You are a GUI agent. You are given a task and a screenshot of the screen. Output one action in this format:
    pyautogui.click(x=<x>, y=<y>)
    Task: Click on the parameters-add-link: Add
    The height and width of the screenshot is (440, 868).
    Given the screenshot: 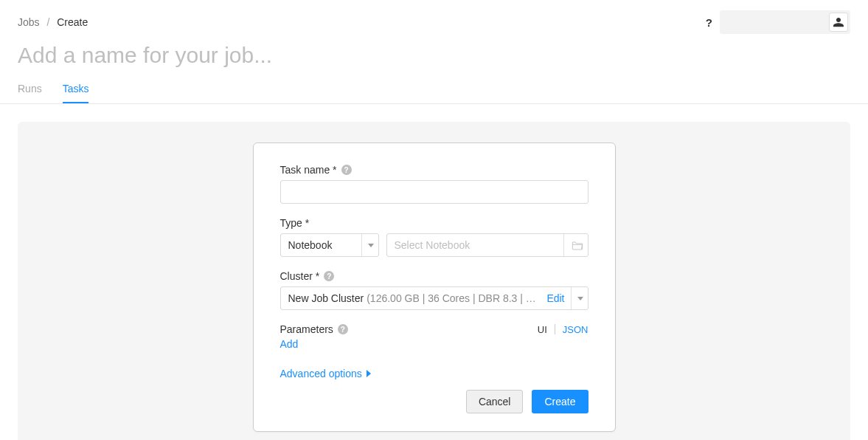 What is the action you would take?
    pyautogui.click(x=289, y=344)
    